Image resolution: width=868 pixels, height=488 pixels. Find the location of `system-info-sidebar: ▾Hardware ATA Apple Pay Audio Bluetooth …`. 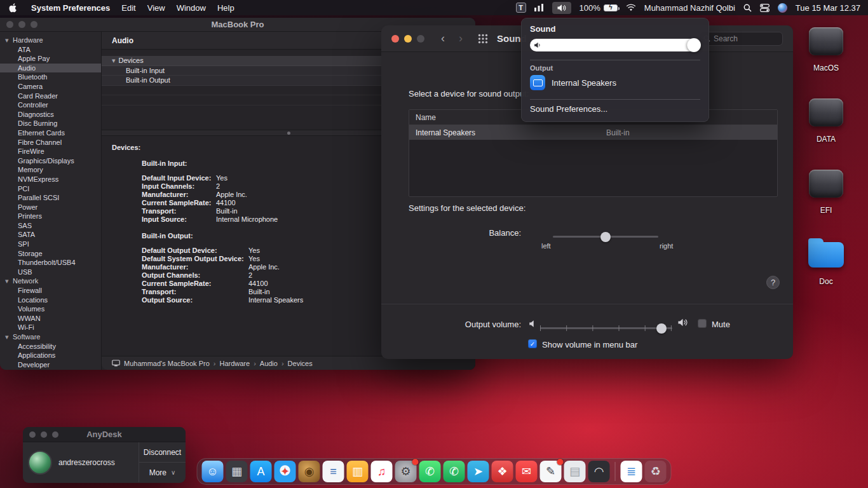

system-info-sidebar: ▾Hardware ATA Apple Pay Audio Bluetooth … is located at coordinates (51, 201).